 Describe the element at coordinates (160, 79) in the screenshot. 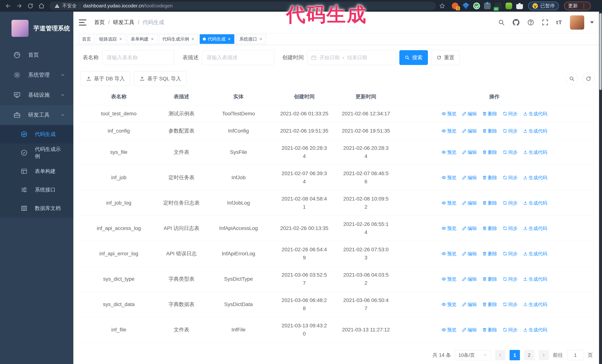

I see `import-sql-button: 基于 SQL 导入` at that location.